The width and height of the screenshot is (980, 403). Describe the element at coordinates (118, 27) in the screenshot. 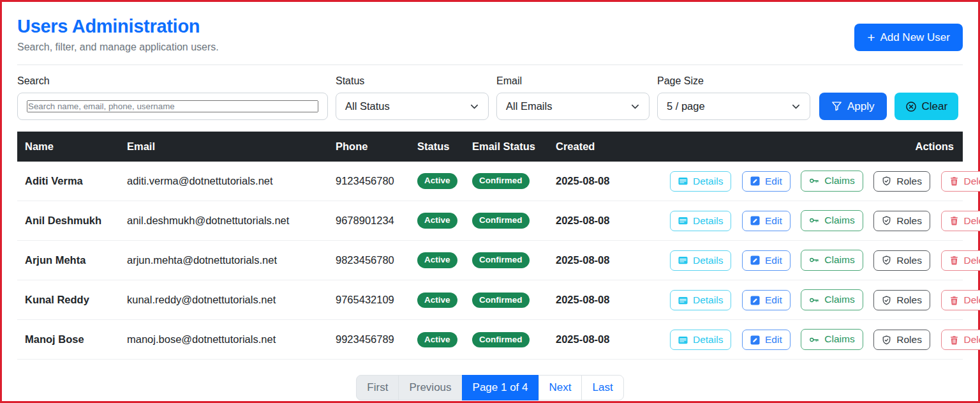

I see `page-title: Users Administration` at that location.